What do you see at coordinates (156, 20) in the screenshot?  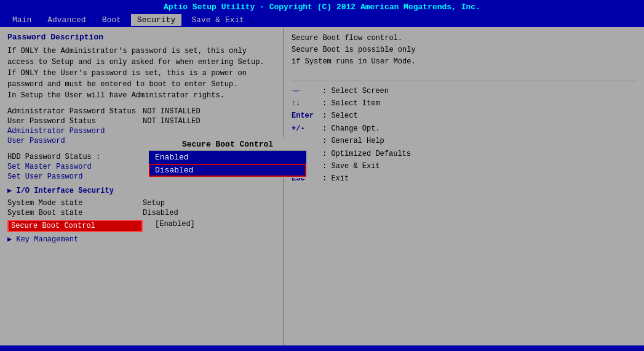 I see `menu-item-security: Security` at bounding box center [156, 20].